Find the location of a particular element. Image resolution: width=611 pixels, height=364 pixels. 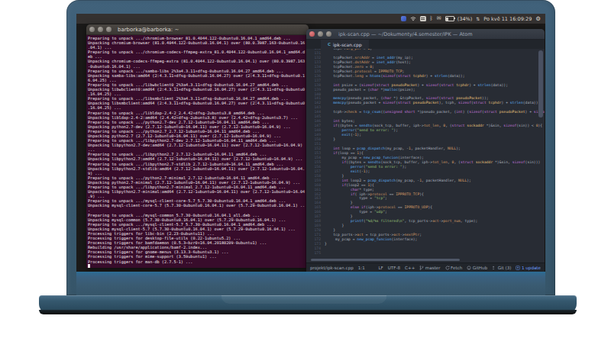

terminal-line: Unpacking libpython2.7-stdlib:amd64 (2.7… is located at coordinates (197, 169).